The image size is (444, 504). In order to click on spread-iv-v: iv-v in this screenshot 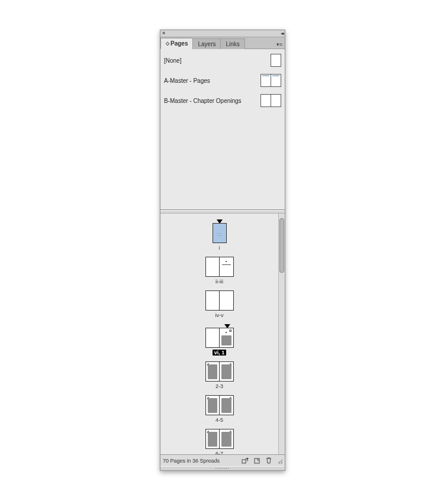, I will do `click(220, 304)`.